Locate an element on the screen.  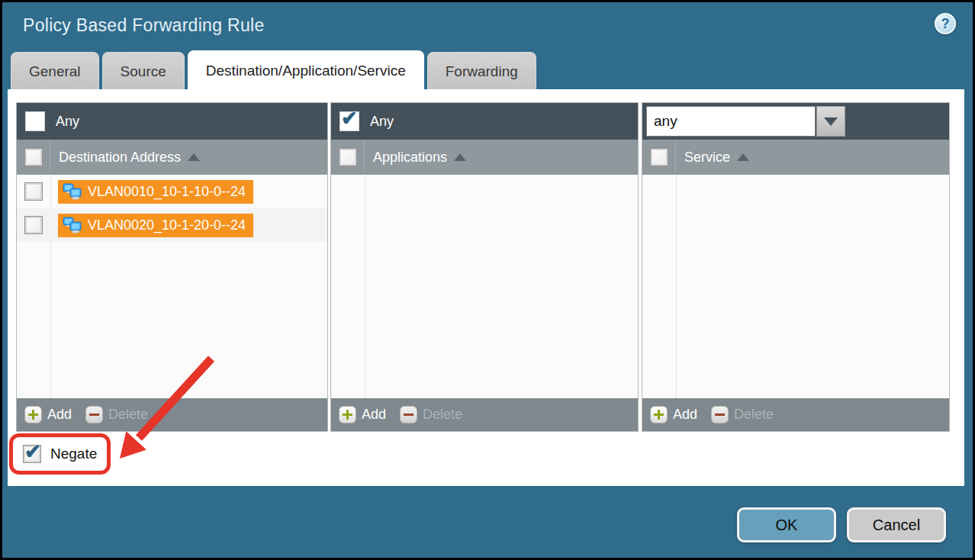
address-object: VLAN0010_10-1-10-0--24 is located at coordinates (156, 192).